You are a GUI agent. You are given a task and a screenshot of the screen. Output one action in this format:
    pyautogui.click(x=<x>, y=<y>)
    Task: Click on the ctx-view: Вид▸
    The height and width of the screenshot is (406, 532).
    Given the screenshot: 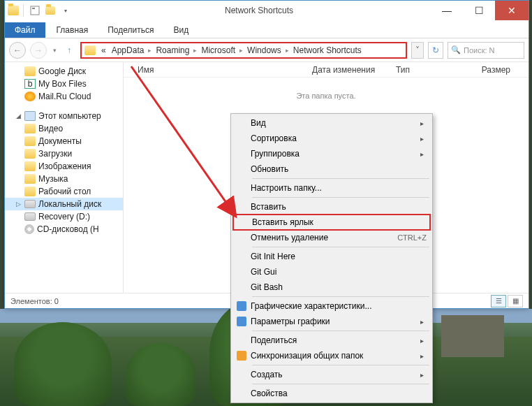 What is the action you would take?
    pyautogui.click(x=332, y=123)
    